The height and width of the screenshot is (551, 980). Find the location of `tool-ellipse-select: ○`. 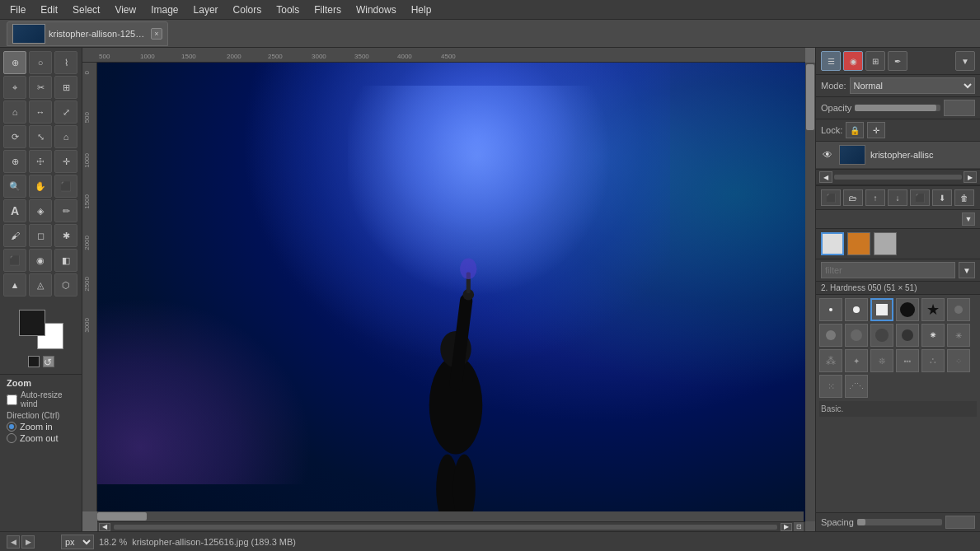

tool-ellipse-select: ○ is located at coordinates (40, 63).